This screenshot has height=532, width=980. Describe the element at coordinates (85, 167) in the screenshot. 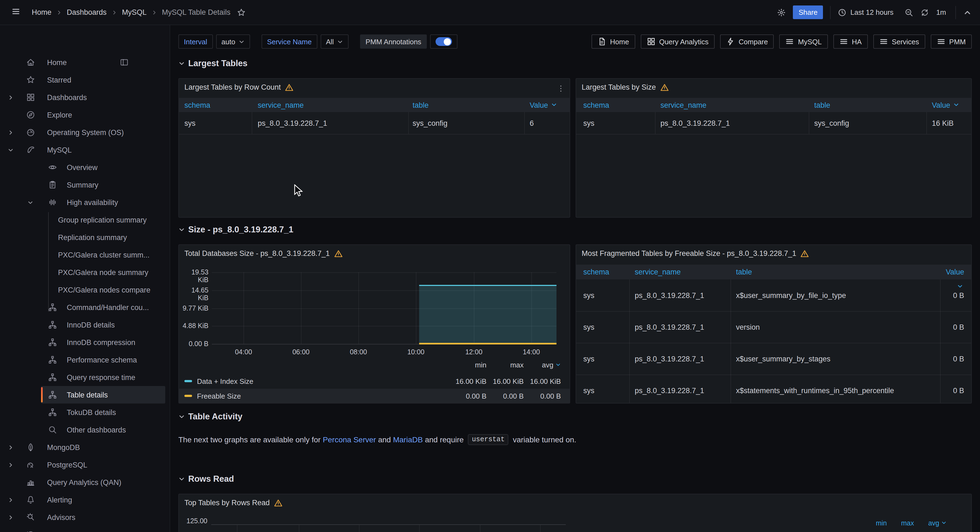

I see `sidebar-item-overview: Overview` at that location.